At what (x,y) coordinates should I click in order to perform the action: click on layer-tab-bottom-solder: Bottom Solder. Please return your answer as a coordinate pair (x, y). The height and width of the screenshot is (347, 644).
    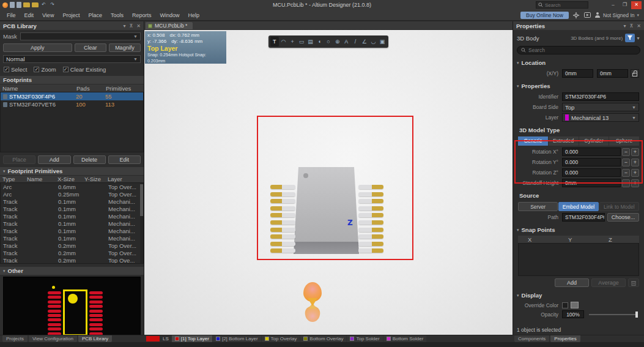
    Looking at the image, I should click on (405, 339).